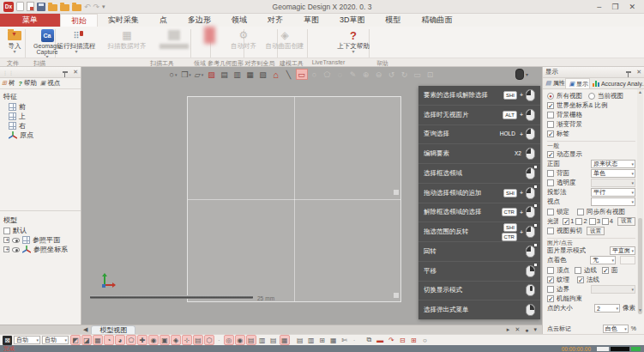 Image resolution: width=644 pixels, height=352 pixels. I want to click on viewport-tool-icon: ⊡, so click(430, 74).